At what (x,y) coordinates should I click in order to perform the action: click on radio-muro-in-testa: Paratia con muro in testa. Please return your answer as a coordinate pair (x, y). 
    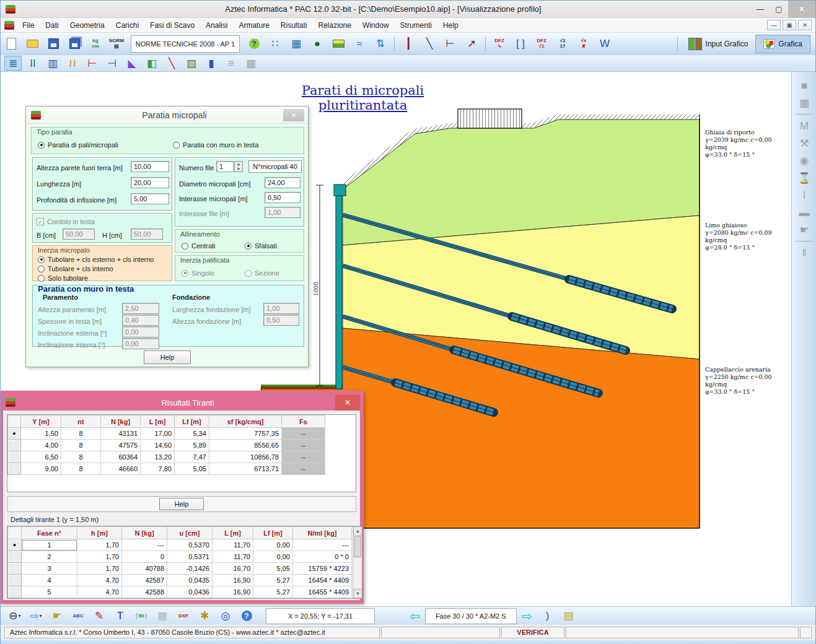
    Looking at the image, I should click on (216, 145).